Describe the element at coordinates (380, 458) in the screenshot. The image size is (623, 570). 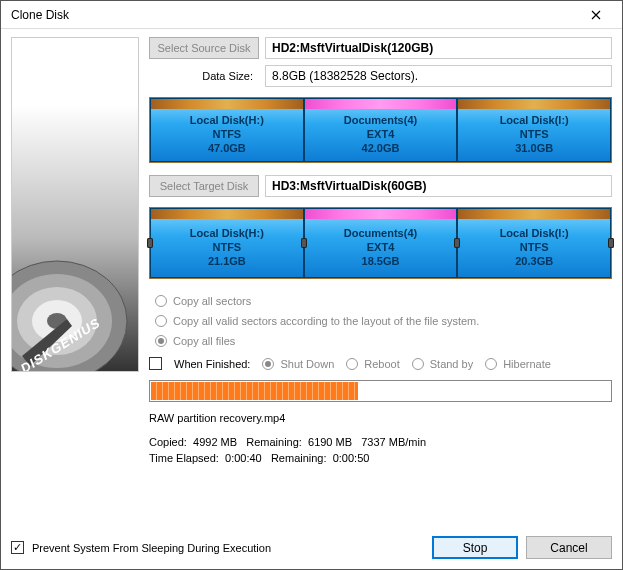
I see `time-stats-line: Time Elapsed: 0:00:40 Remaining: 0:00:50` at that location.